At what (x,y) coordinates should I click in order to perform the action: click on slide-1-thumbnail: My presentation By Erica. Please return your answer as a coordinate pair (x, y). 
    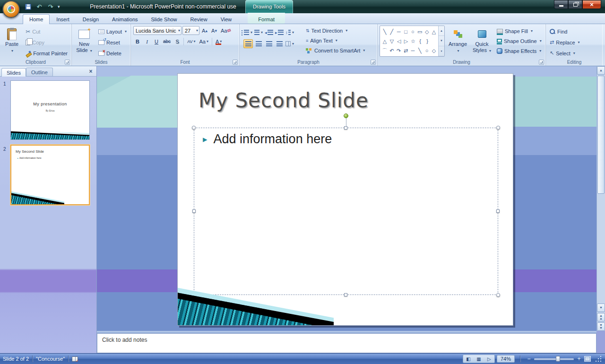
    Looking at the image, I should click on (50, 110).